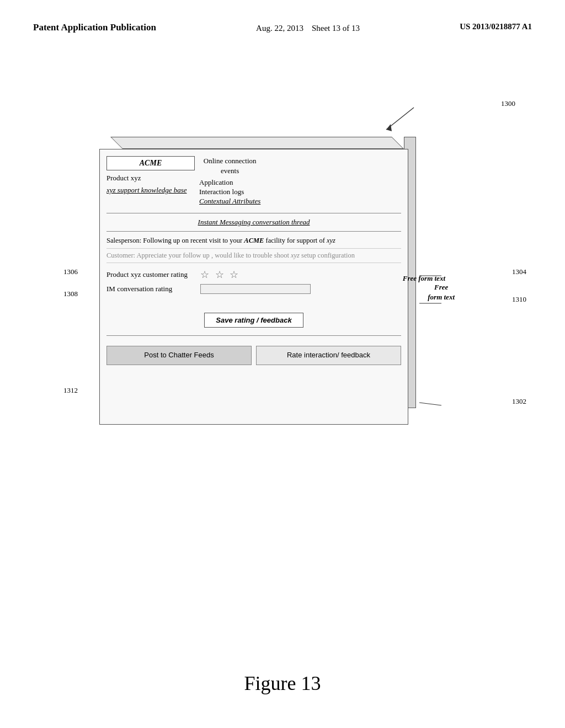 The image size is (565, 728). I want to click on product-rating-row: Product xyz customer rating ☆ ☆ ☆, so click(254, 275).